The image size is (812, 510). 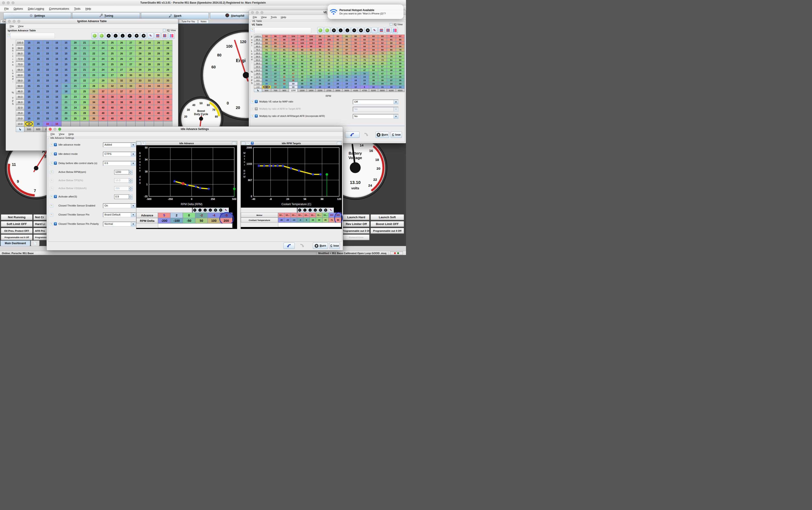 I want to click on row-label: 100.0, so click(x=20, y=42).